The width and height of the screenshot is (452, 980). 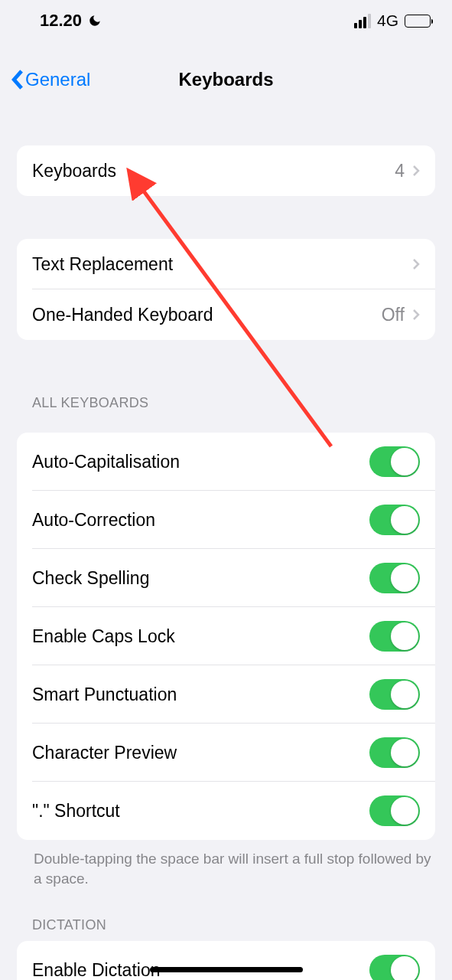 What do you see at coordinates (58, 80) in the screenshot?
I see `back-label: General` at bounding box center [58, 80].